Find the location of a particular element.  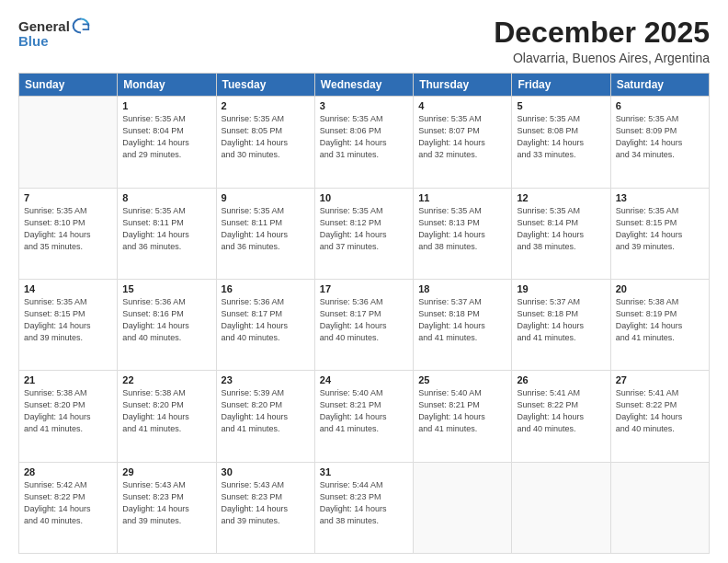

header: General Blue December 2025 Olavarria, Bu… is located at coordinates (364, 40).